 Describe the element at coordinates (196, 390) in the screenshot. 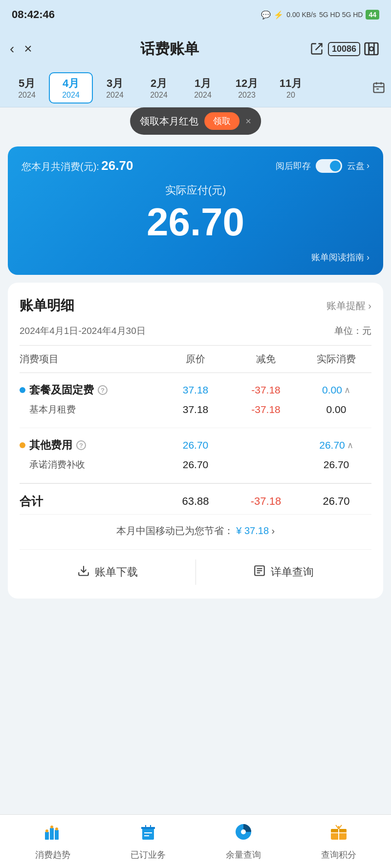

I see `package-main-row: 套餐及固定费 ? 37.18 -37.18 0.00 ∧` at that location.